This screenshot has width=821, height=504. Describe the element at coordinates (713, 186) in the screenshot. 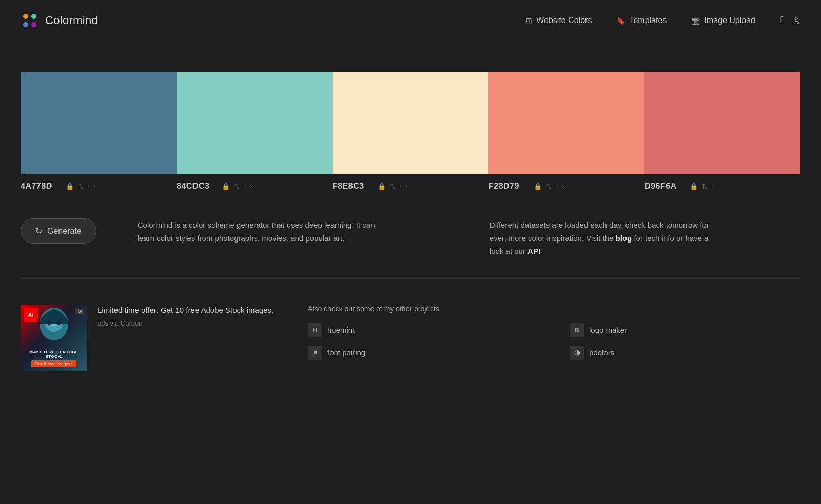

I see `arrow-left-5: ‹` at that location.